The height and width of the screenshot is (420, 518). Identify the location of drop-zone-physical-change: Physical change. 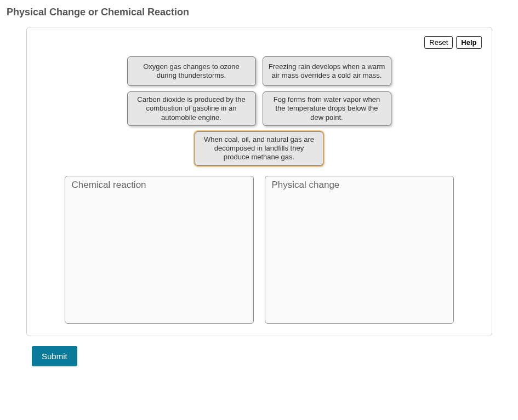
(360, 250).